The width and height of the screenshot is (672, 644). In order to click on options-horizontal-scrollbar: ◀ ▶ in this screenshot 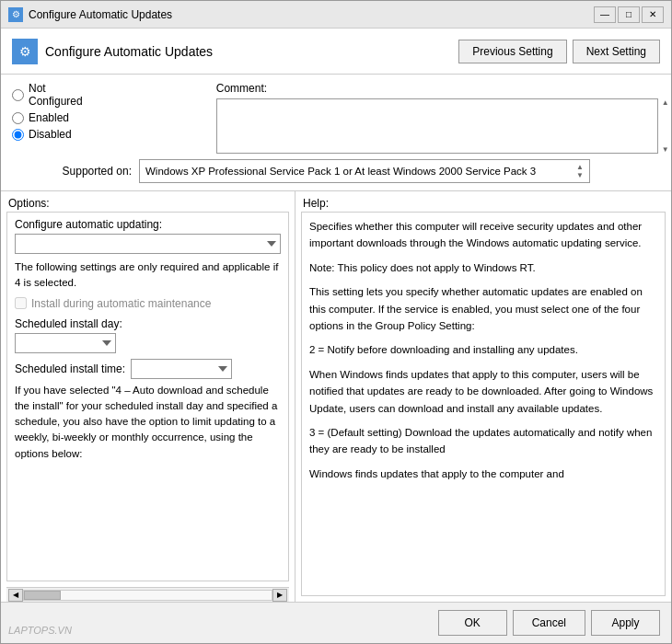, I will do `click(147, 594)`.